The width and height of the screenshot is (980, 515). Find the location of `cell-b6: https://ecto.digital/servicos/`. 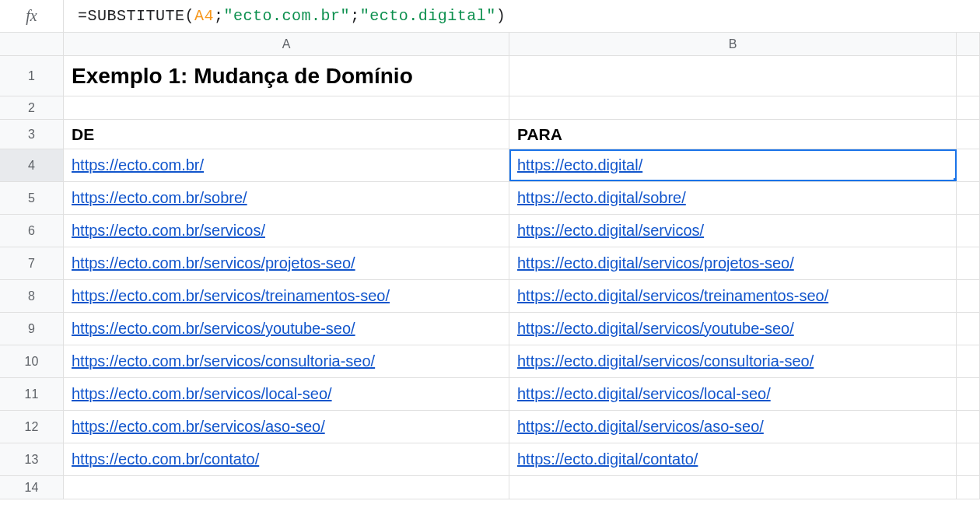

cell-b6: https://ecto.digital/servicos/ is located at coordinates (733, 230).